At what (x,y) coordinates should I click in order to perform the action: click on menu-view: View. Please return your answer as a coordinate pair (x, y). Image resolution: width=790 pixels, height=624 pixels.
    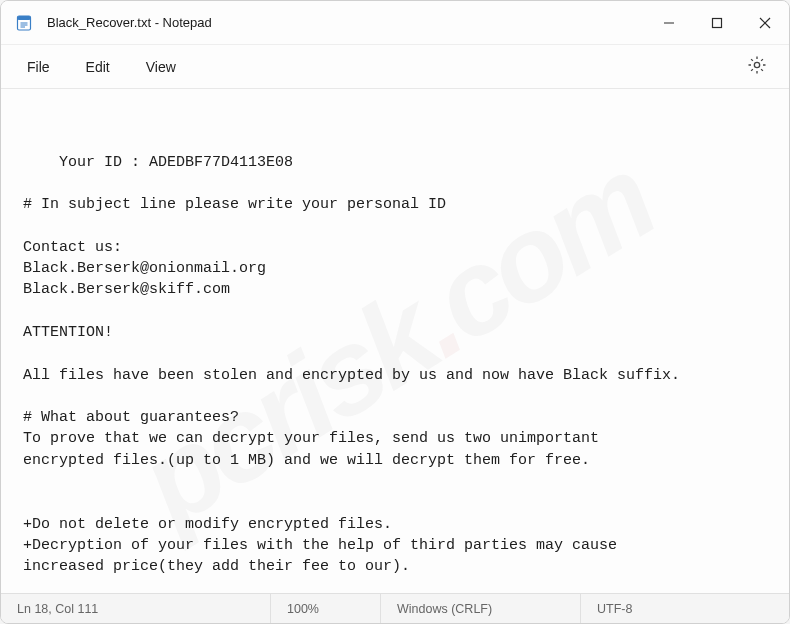
    Looking at the image, I should click on (161, 67).